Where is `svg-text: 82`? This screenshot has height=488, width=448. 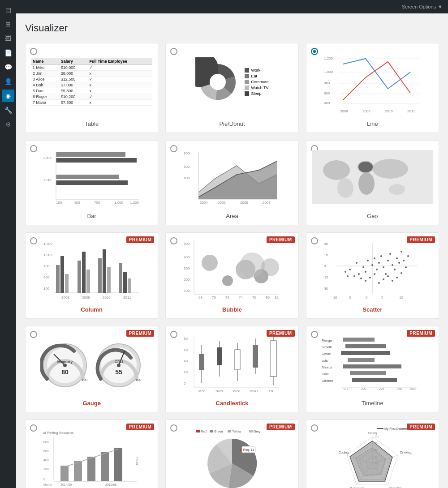
svg-text: 82 is located at coordinates (277, 297).